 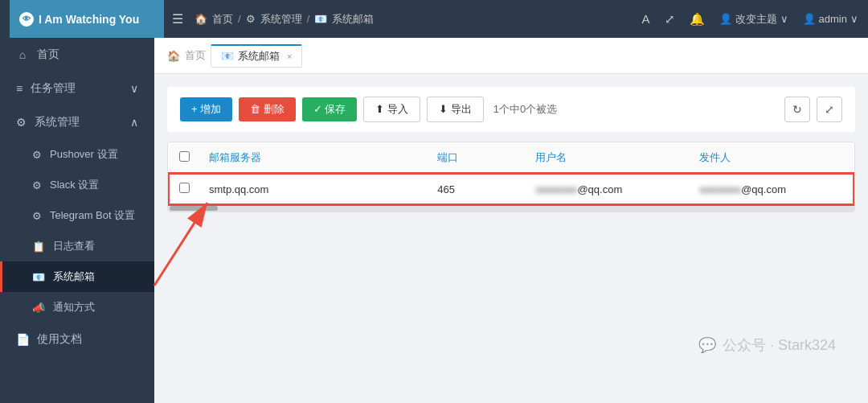 I want to click on admin-arrow: ∨, so click(x=854, y=19).